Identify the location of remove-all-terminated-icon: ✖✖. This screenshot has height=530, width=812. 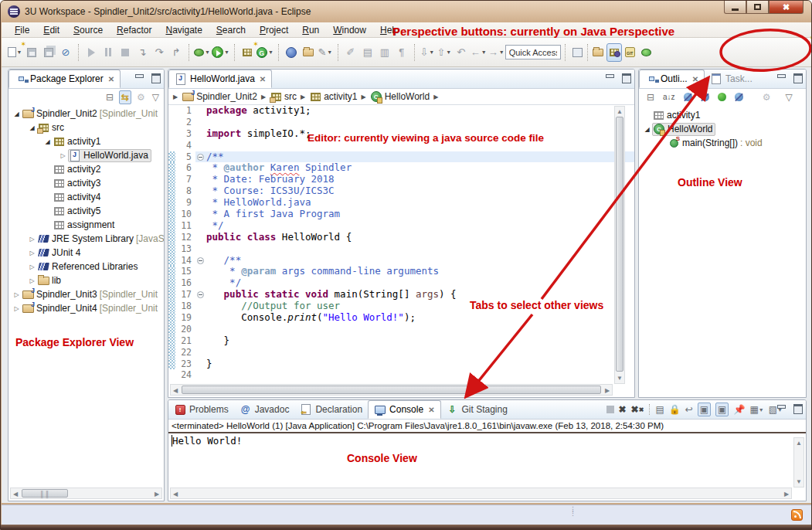
(638, 409).